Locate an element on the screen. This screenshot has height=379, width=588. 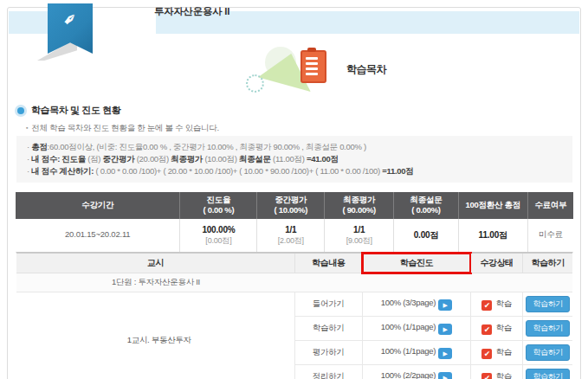
course-title: 투자자산운용사 II is located at coordinates (192, 12).